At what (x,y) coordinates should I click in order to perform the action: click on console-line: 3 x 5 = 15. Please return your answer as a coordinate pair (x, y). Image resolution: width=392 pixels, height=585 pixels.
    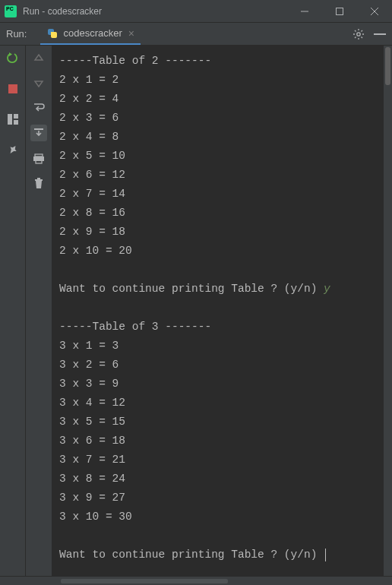
    Looking at the image, I should click on (222, 422).